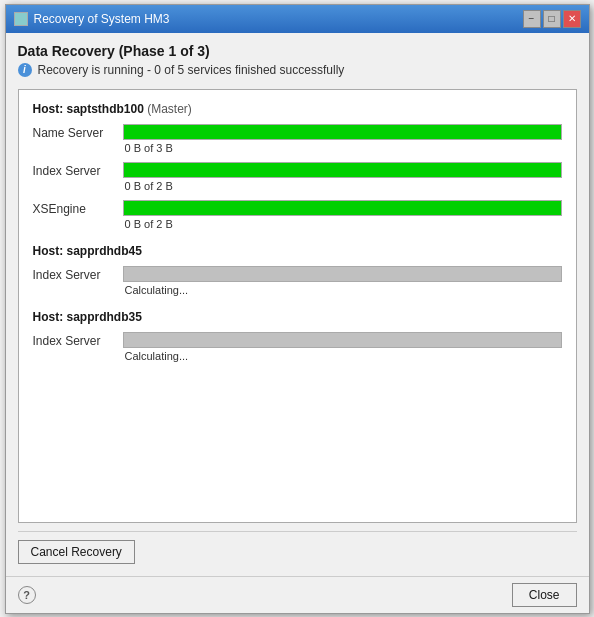 This screenshot has height=617, width=594. What do you see at coordinates (298, 60) in the screenshot?
I see `page-header: Data Recovery (Phase 1 of 3) i Recovery …` at bounding box center [298, 60].